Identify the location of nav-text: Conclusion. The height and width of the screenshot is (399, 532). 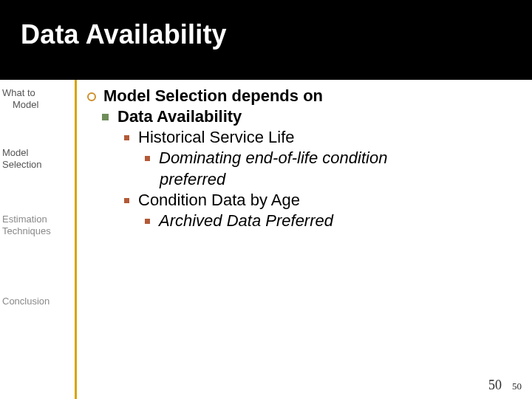
(26, 301).